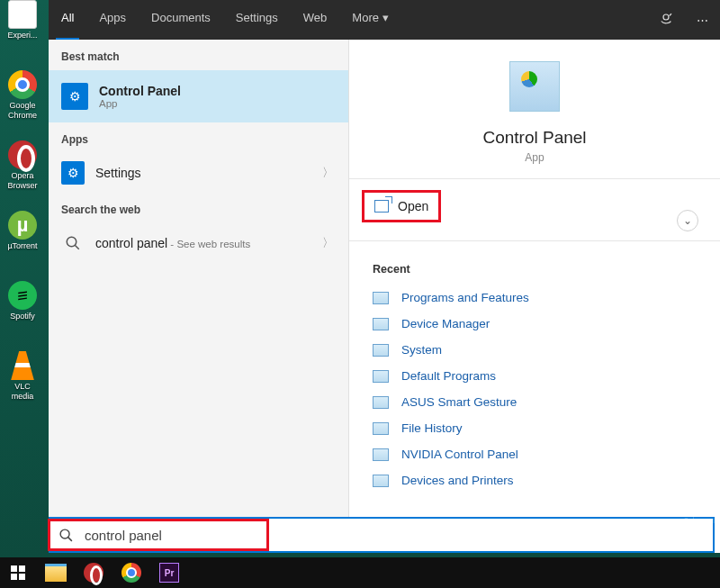 The width and height of the screenshot is (720, 588). I want to click on tab-documents: Documents, so click(181, 20).